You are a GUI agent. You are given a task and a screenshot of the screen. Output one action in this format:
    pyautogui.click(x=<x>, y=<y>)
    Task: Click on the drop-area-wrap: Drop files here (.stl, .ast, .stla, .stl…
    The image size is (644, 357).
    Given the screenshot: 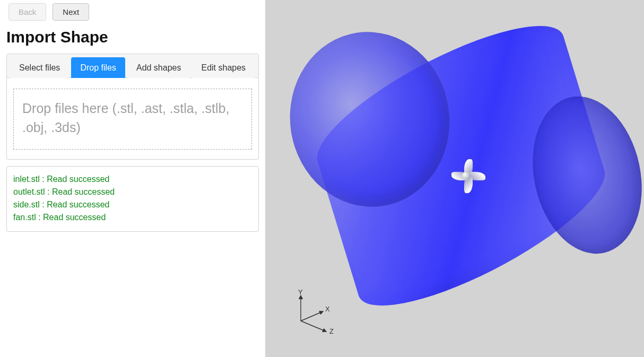 What is the action you would take?
    pyautogui.click(x=133, y=117)
    